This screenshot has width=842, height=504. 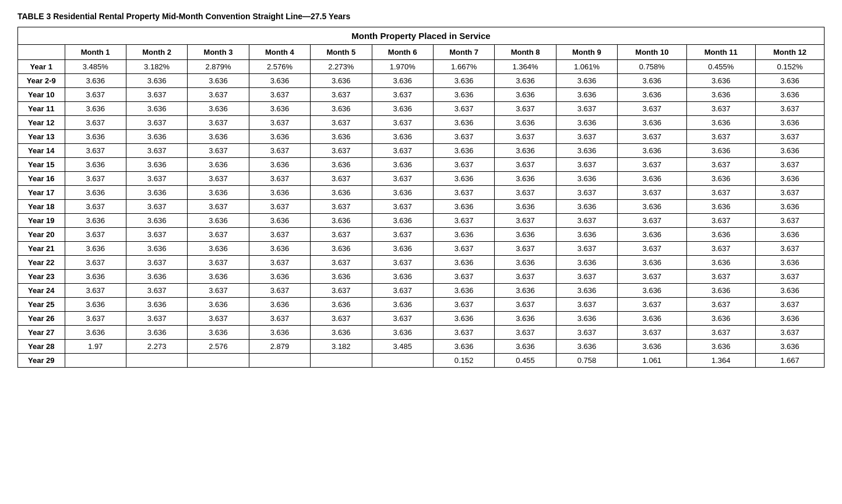 What do you see at coordinates (280, 361) in the screenshot?
I see `table-cell` at bounding box center [280, 361].